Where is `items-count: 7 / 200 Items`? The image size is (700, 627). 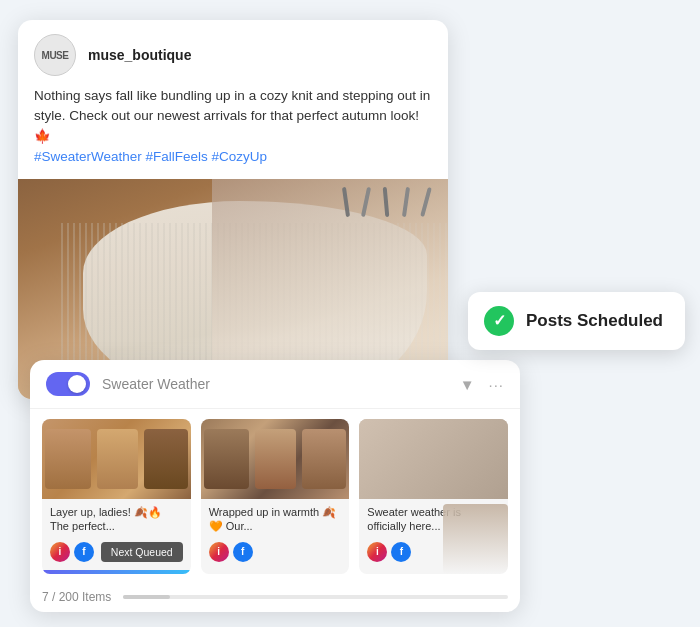
items-count: 7 / 200 Items is located at coordinates (76, 597).